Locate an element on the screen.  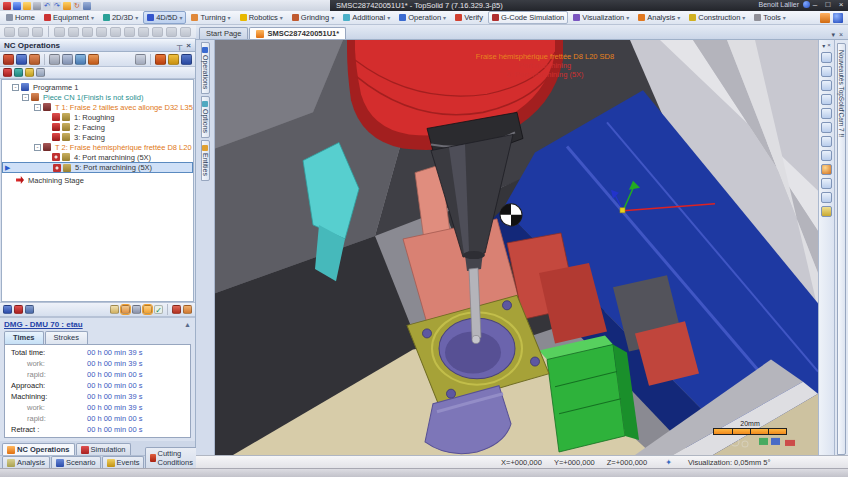
collapse-panel-icon: ▲ is located at coordinates (188, 324).